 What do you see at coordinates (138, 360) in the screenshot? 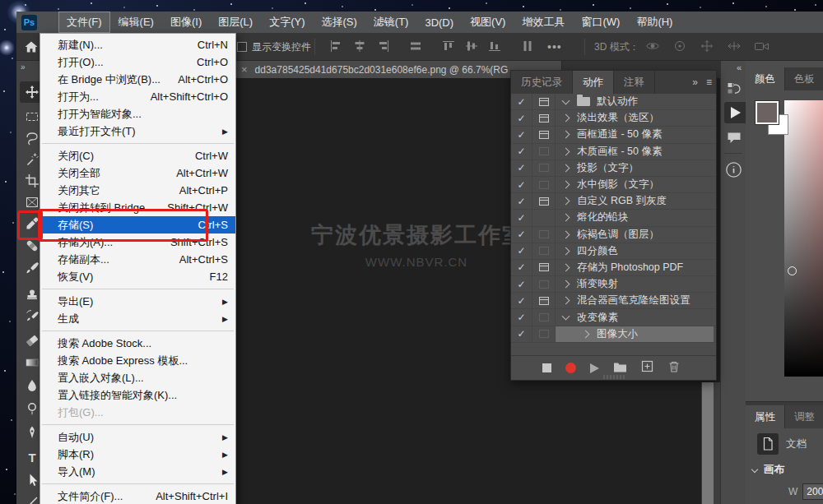
I see `menu-item-search-adobe-express: 搜索 Adobe Express 模板...` at bounding box center [138, 360].